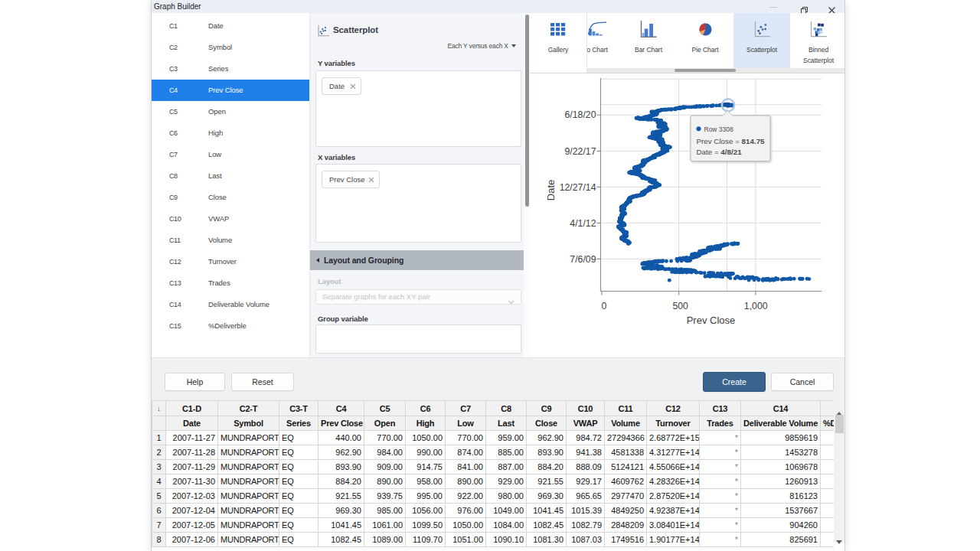 The height and width of the screenshot is (551, 980). Describe the element at coordinates (603, 306) in the screenshot. I see `svg-text: 0` at that location.